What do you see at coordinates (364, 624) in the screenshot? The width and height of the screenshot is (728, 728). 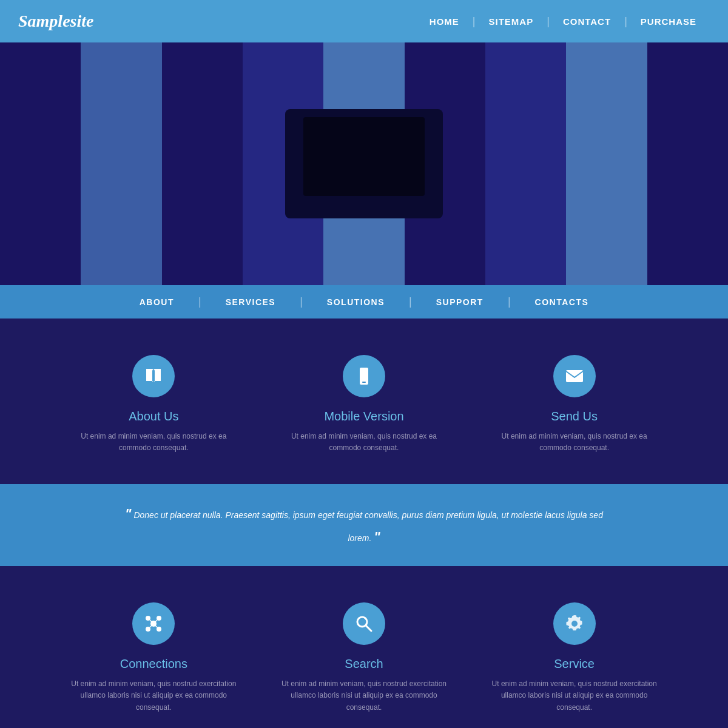 I see `search-icon` at bounding box center [364, 624].